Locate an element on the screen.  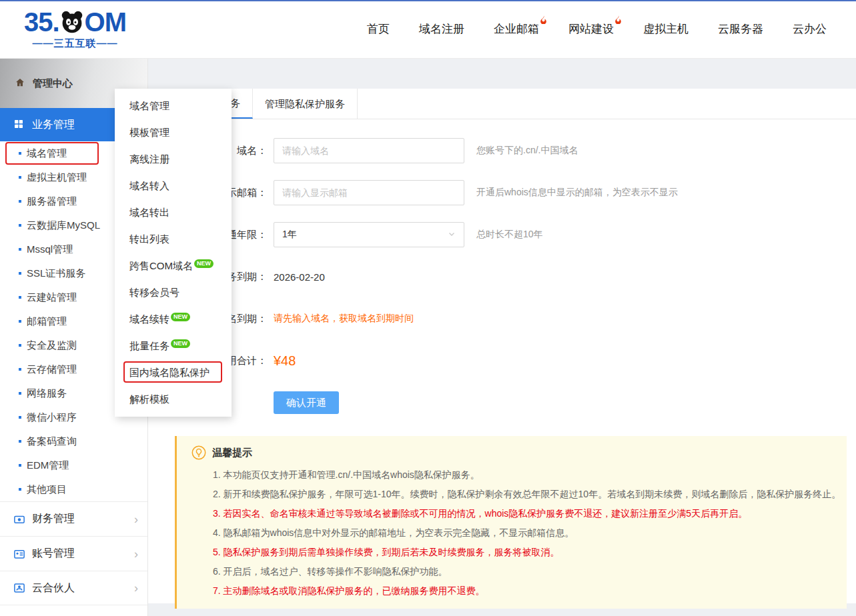
nav-item-label: 云服务器 is located at coordinates (741, 29).